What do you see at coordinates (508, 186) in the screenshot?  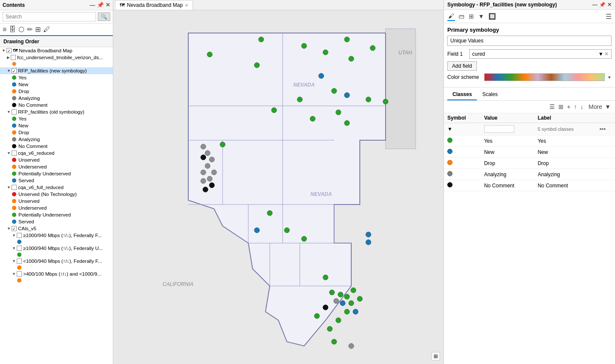 I see `sym-value-no-comment: No Comment` at bounding box center [508, 186].